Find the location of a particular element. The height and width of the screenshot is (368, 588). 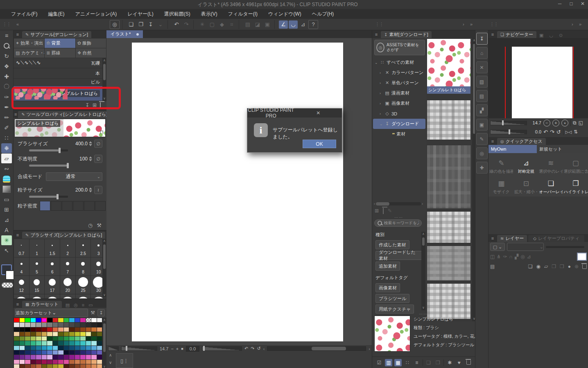

move-layer-tool: ✚ is located at coordinates (7, 77).